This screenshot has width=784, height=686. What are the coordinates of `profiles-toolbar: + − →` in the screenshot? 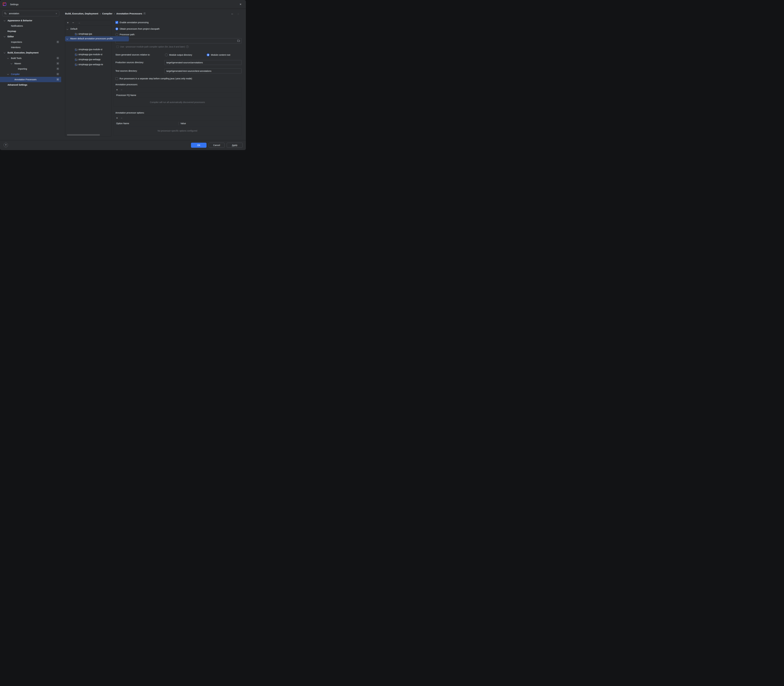 It's located at (88, 23).